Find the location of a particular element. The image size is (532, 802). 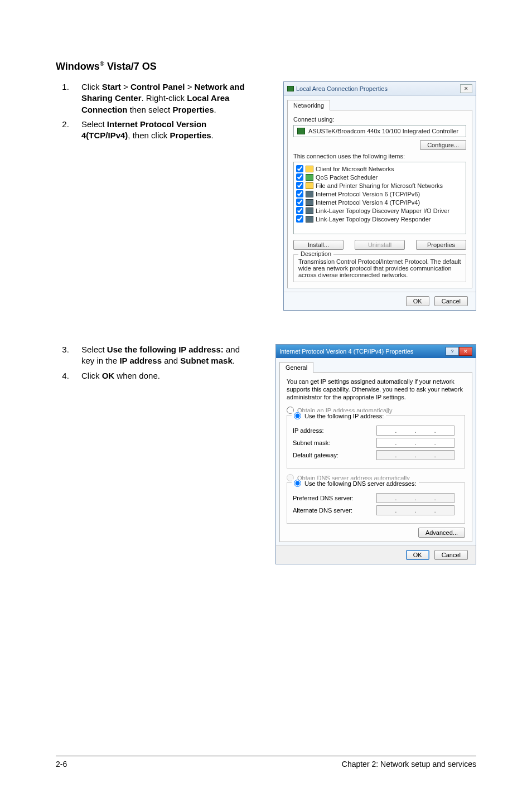

t: . Right-click is located at coordinates (165, 98).